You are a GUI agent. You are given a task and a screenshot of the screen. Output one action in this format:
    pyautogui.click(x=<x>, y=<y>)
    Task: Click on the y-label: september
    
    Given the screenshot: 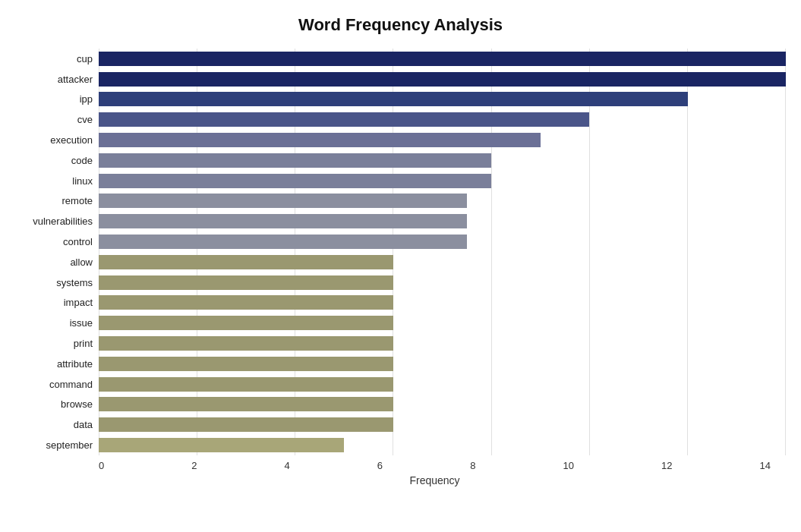 What is the action you would take?
    pyautogui.click(x=54, y=445)
    